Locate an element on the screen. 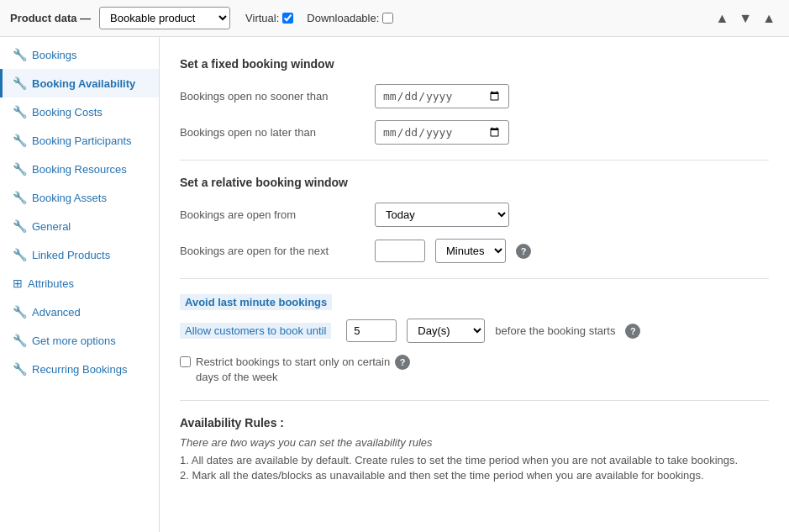  sidebar-item-booking-costs: 🔧 Booking Costs is located at coordinates (79, 112).